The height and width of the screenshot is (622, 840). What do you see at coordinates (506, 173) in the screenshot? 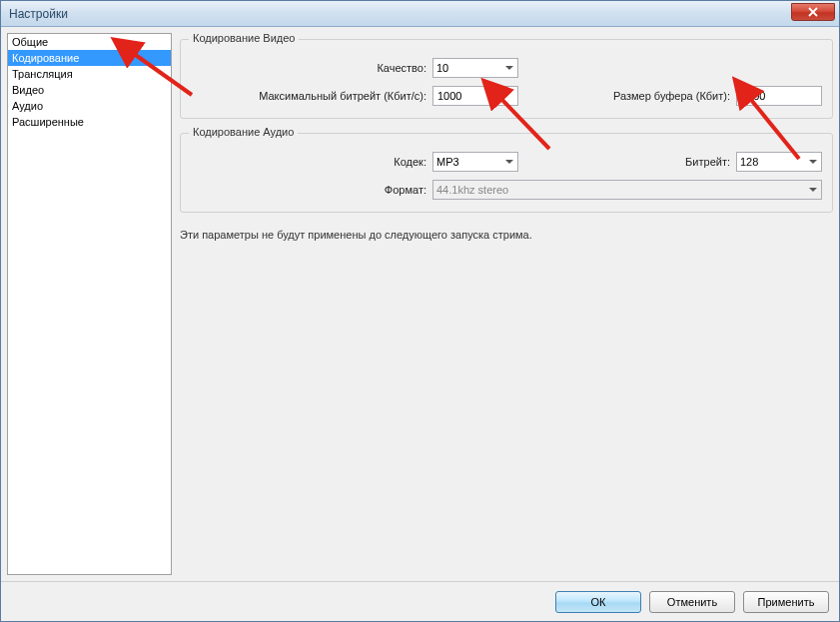
I see `audio-encoding-group: Кодирование Аудио Кодек: MP3 Битрейт: 12…` at bounding box center [506, 173].